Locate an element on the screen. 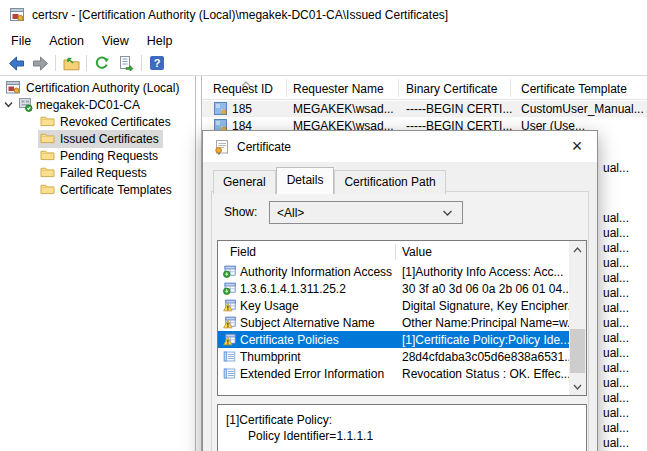 The height and width of the screenshot is (451, 647). menu-action: Action is located at coordinates (66, 41).